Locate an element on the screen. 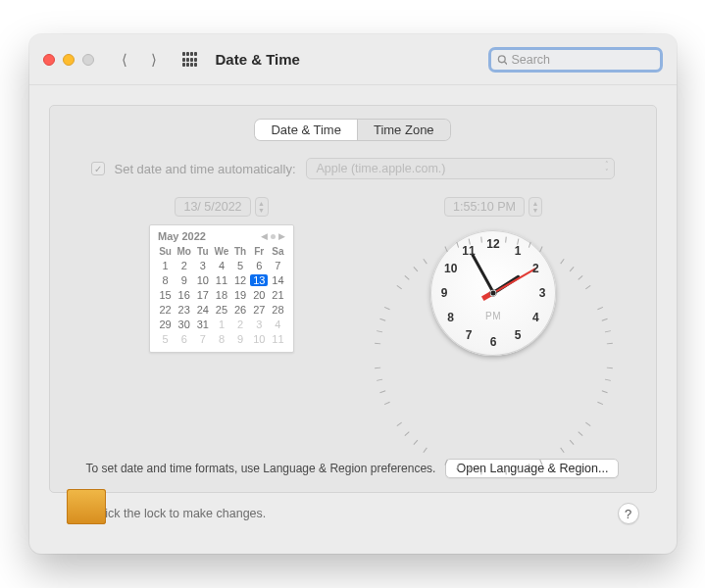 The image size is (705, 588). lock-icon is located at coordinates (76, 514).